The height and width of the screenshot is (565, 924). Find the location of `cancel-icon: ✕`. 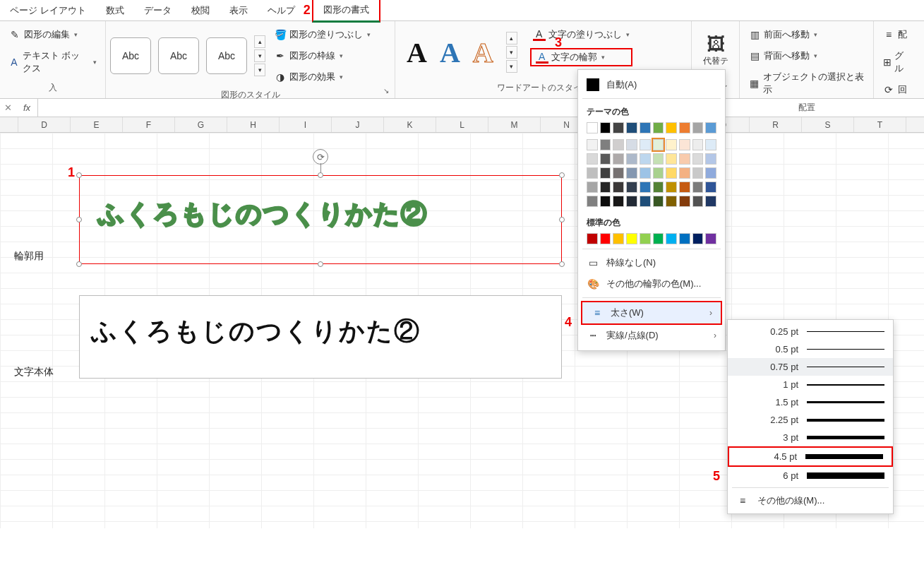

cancel-icon: ✕ is located at coordinates (8, 107).